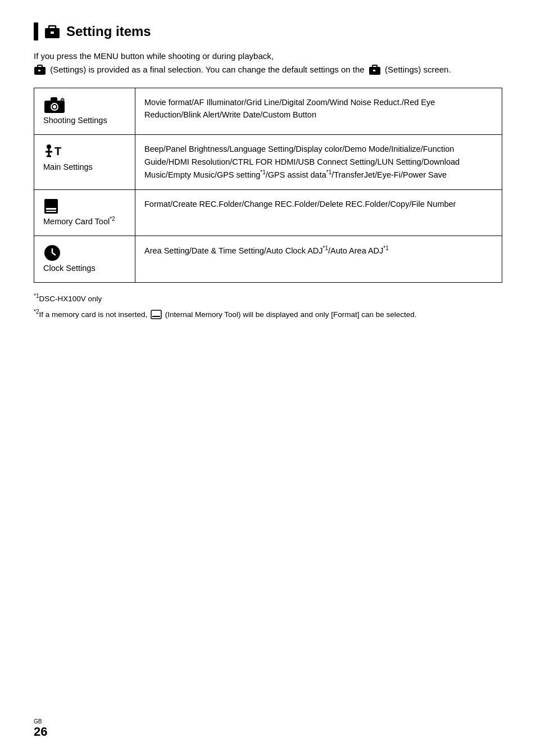 This screenshot has height=756, width=536. I want to click on page-header: Setting items, so click(268, 31).